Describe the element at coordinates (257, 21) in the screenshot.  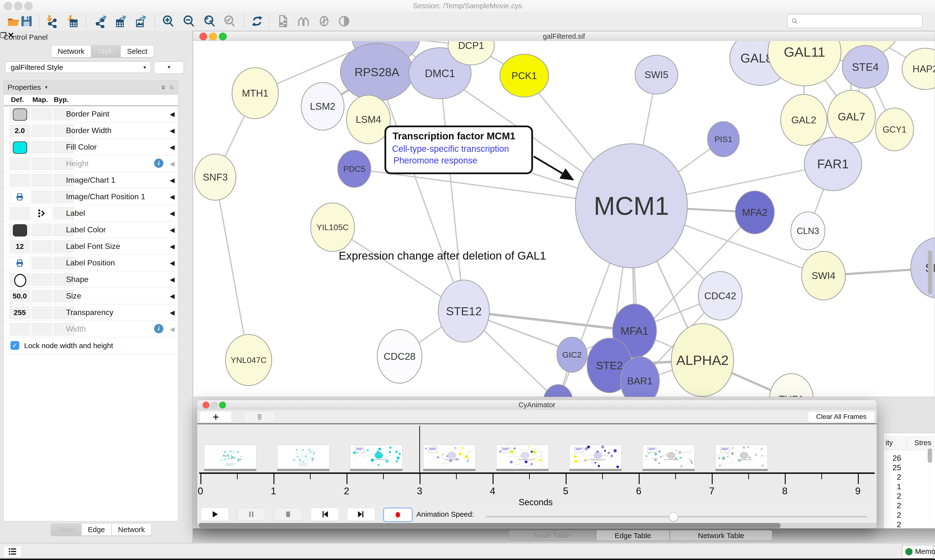
I see `refresh-button` at that location.